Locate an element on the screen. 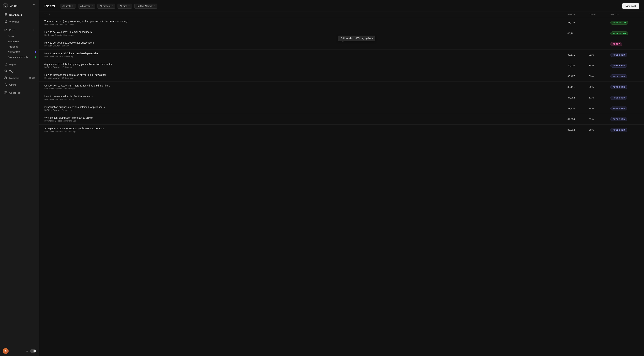 Image resolution: width=644 pixels, height=356 pixels. newsletters-label: Newsletters is located at coordinates (14, 52).